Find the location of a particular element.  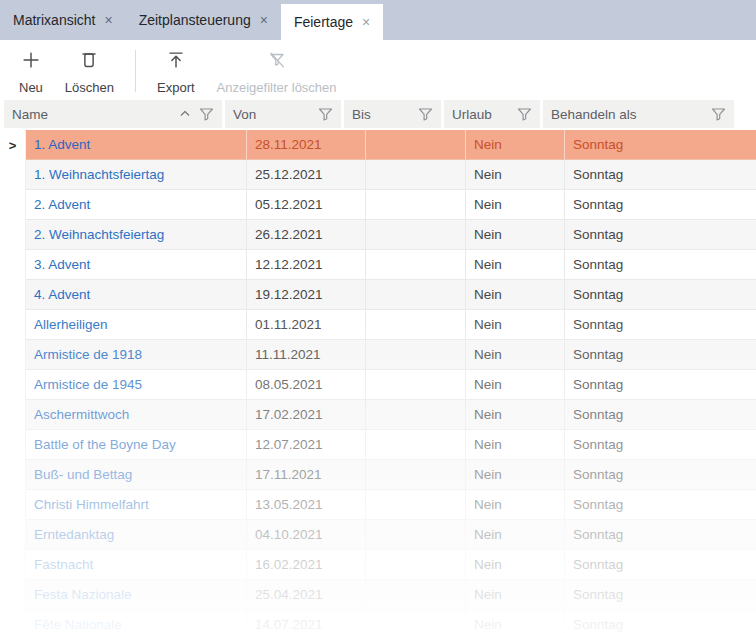

clear-display-filter-label: Anzeigefilter löschen is located at coordinates (277, 88).